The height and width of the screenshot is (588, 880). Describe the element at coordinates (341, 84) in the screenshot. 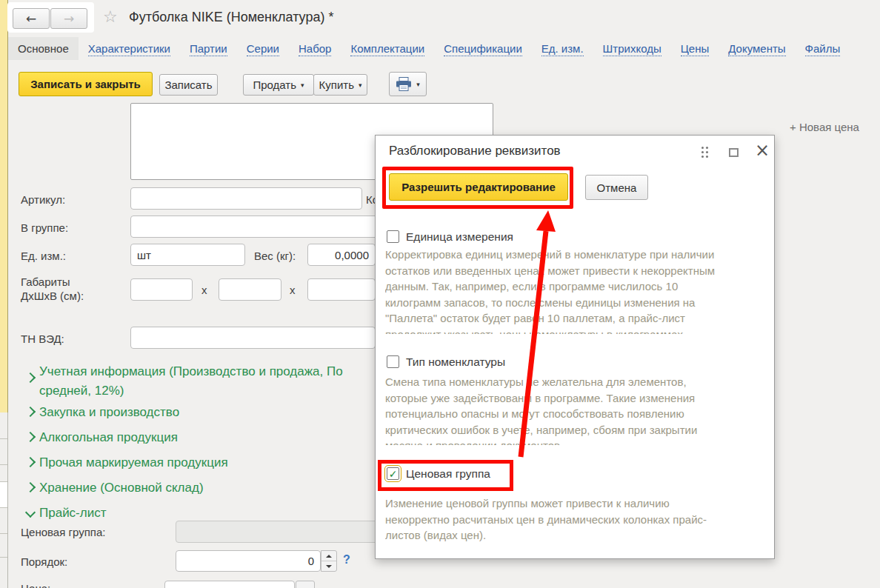

I see `buy-button: Купить▾` at that location.